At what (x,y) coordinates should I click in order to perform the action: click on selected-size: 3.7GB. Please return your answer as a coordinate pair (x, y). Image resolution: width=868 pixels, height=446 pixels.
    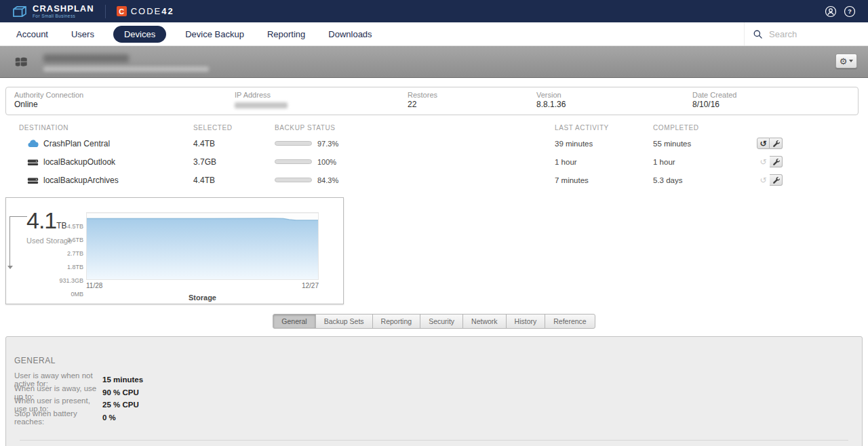
    Looking at the image, I should click on (234, 162).